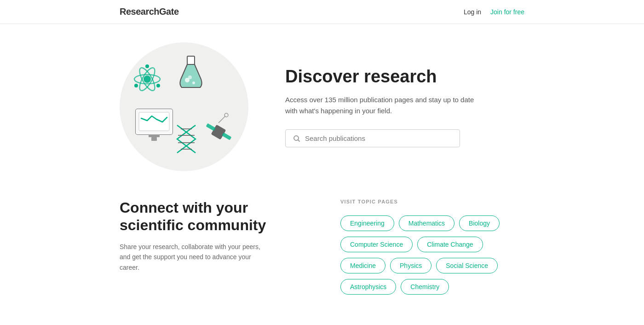 This screenshot has height=325, width=644. Describe the element at coordinates (507, 12) in the screenshot. I see `join-link: Join for free` at that location.